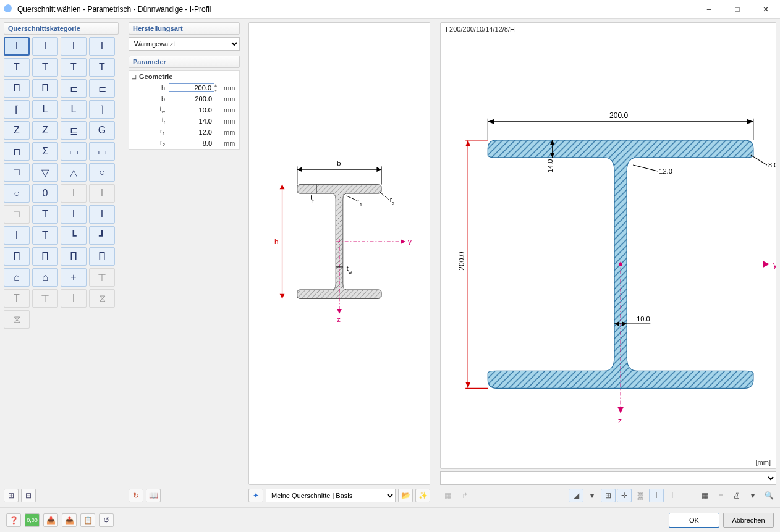  Describe the element at coordinates (28, 496) in the screenshot. I see `collapse-all-button: ⊟` at that location.